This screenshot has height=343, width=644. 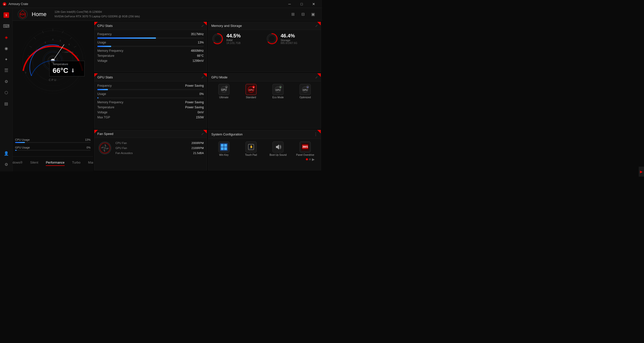 I want to click on sidebar-item-gamevisual: ◉, so click(x=6, y=48).